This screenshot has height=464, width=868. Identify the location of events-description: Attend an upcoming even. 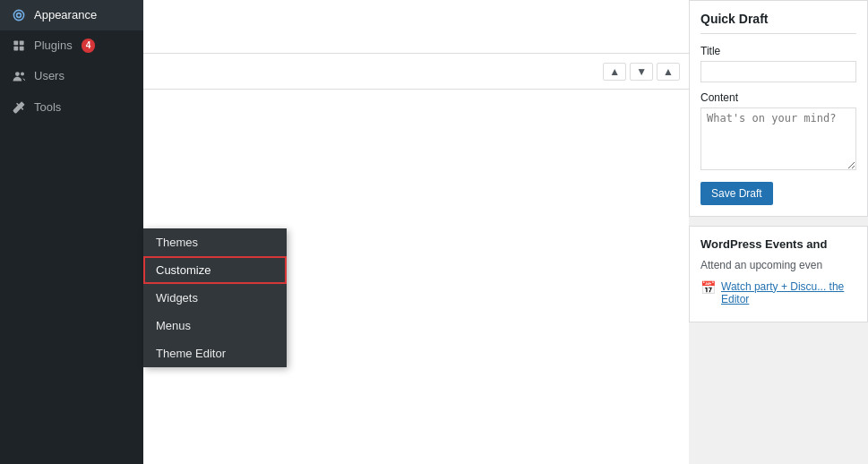
(778, 265).